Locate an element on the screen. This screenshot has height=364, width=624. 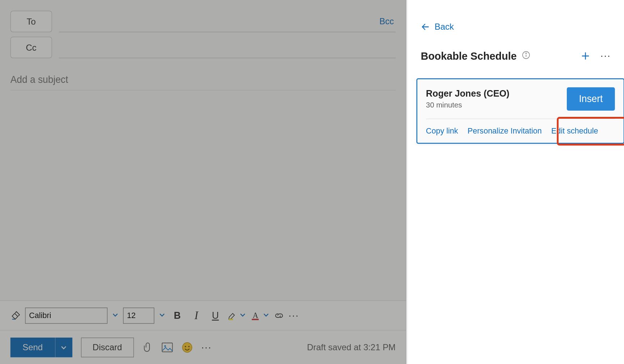
panel-title: Bookable Schedule is located at coordinates (469, 56).